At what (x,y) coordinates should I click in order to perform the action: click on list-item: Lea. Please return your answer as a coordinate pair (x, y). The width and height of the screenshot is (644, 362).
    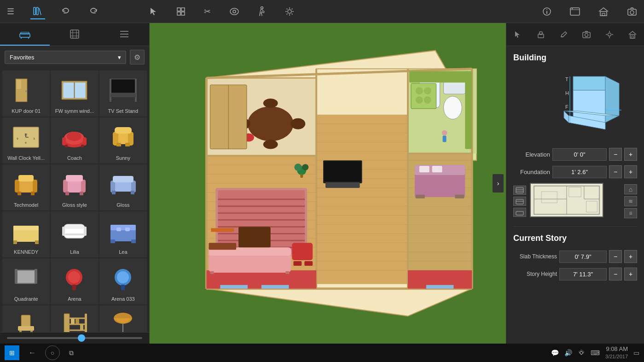
    Looking at the image, I should click on (123, 234).